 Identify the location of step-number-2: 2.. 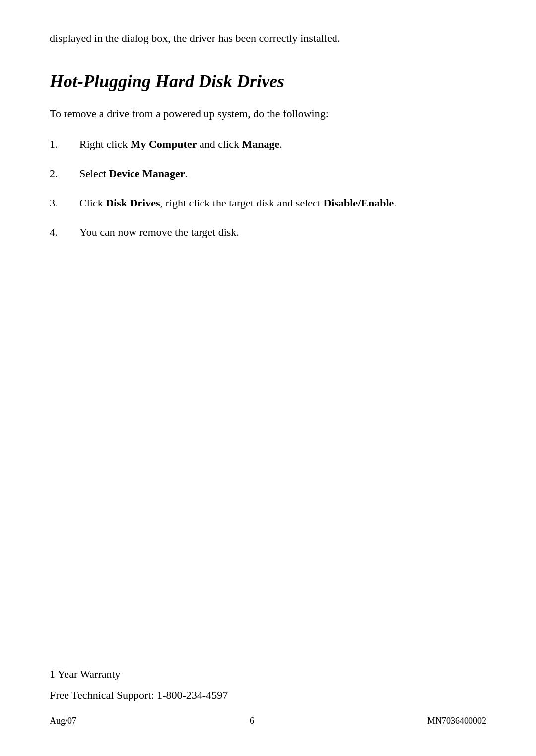
(65, 174).